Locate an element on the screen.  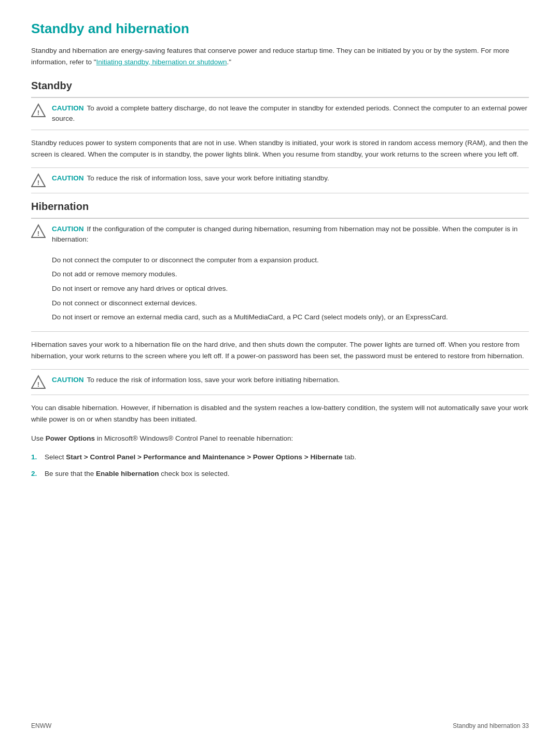
hibernation-caution-1-text: CAUTIONIf the configuration of the compu… is located at coordinates (290, 234).